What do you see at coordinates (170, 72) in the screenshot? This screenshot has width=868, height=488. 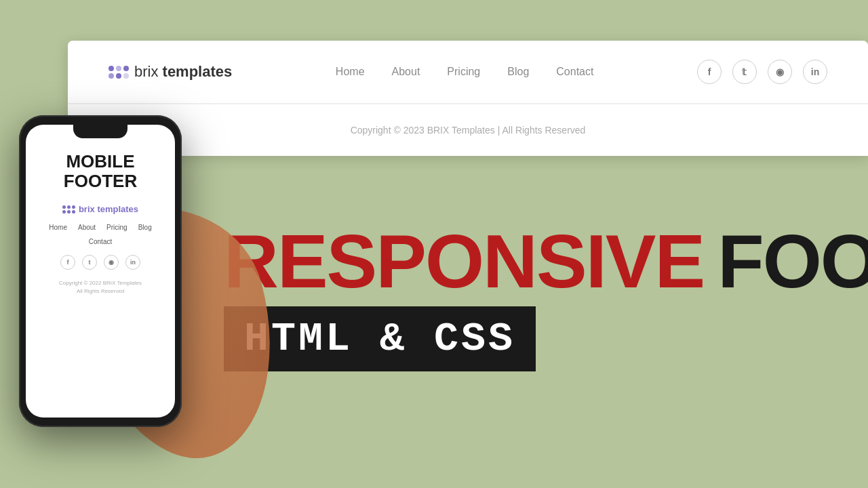 I see `brand-logo: brix templates` at bounding box center [170, 72].